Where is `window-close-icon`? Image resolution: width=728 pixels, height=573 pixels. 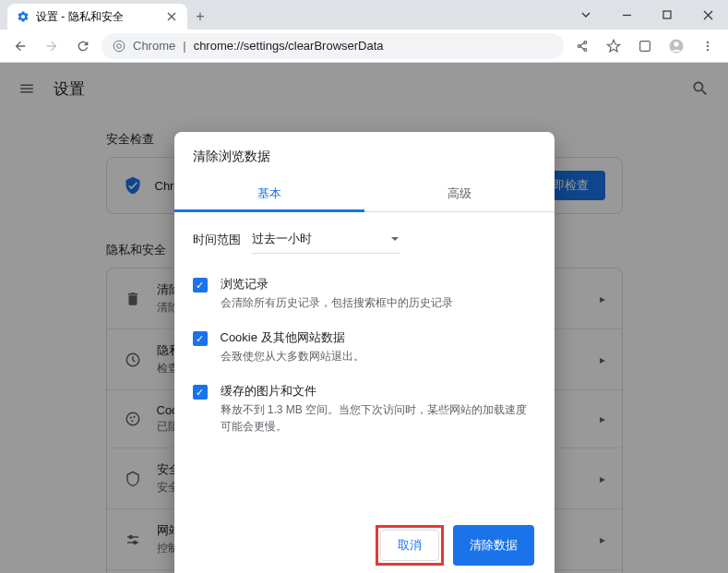 window-close-icon is located at coordinates (708, 15).